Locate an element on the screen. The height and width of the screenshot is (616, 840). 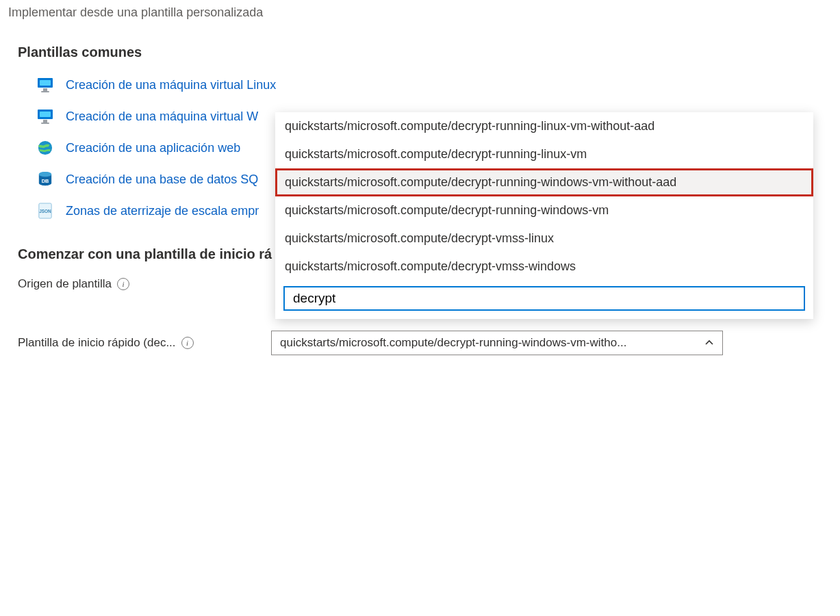
svg-text: DB is located at coordinates (45, 181).